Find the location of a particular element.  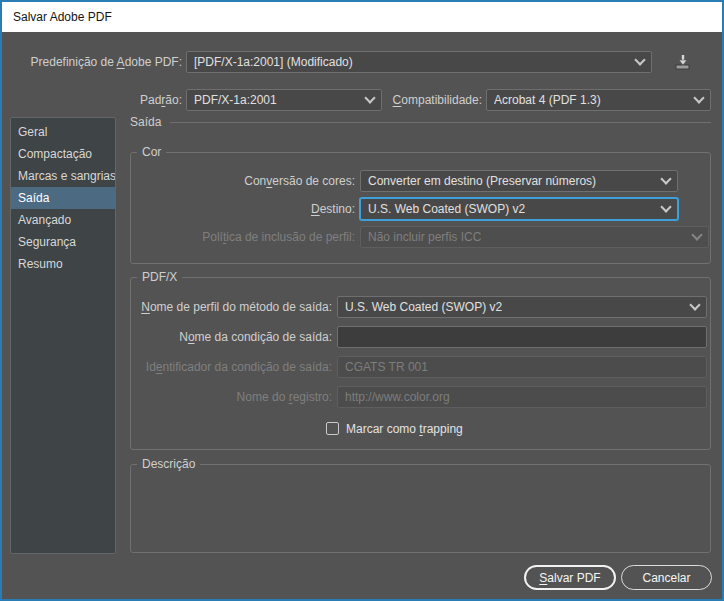

standard-label: Padrão: is located at coordinates (98, 100).